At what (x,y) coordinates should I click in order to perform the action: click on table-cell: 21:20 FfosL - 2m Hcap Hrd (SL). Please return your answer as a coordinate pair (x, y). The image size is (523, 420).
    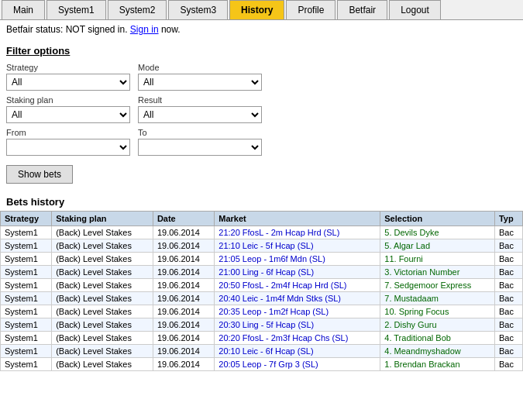
    Looking at the image, I should click on (298, 232).